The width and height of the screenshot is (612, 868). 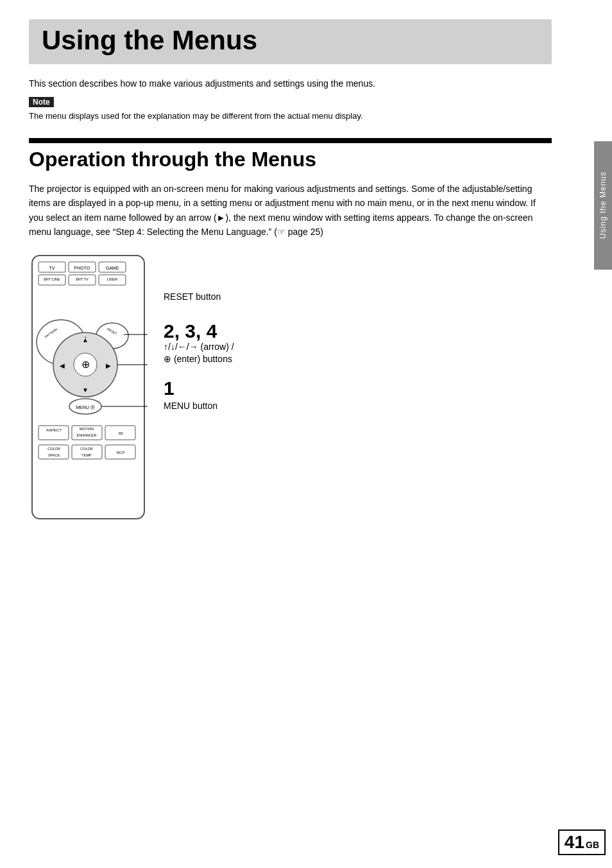 I want to click on note-text: The menu displays used for the explanati…, so click(x=290, y=116).